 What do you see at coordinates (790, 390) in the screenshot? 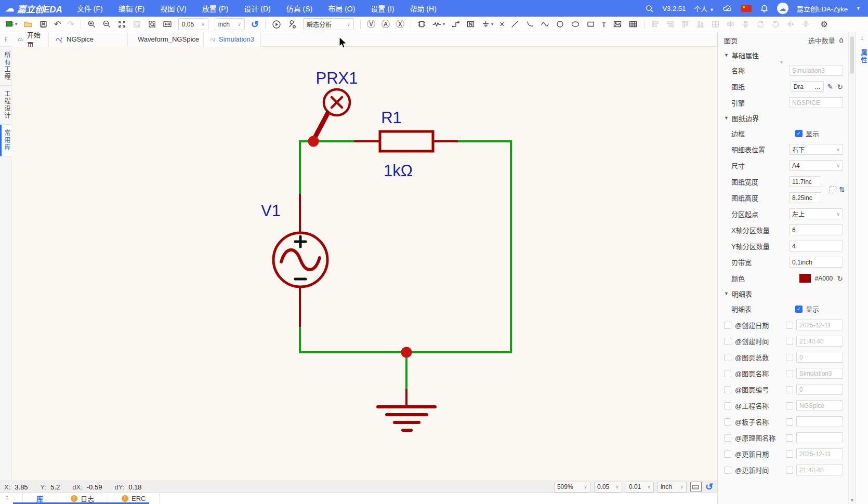
I see `page-number-value-checkbox` at bounding box center [790, 390].